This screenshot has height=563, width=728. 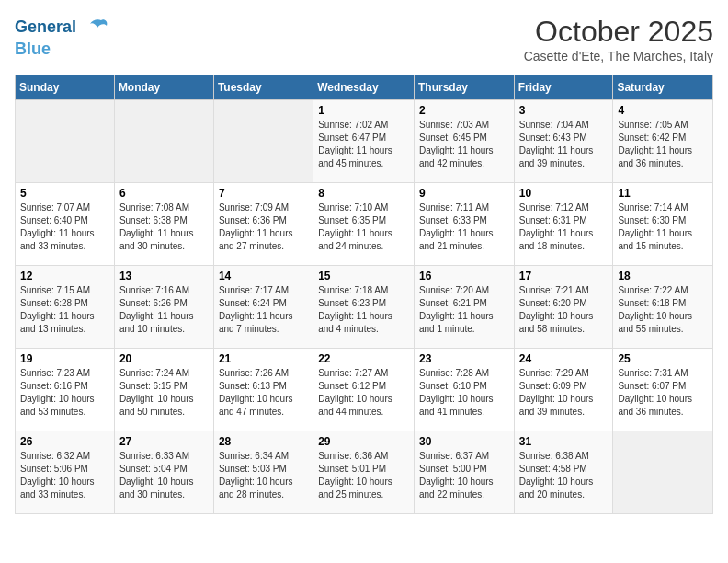 What do you see at coordinates (364, 473) in the screenshot?
I see `calendar-cell: 29Sunrise: 6:36 AMSunset: 5:01 PMDayligh…` at bounding box center [364, 473].